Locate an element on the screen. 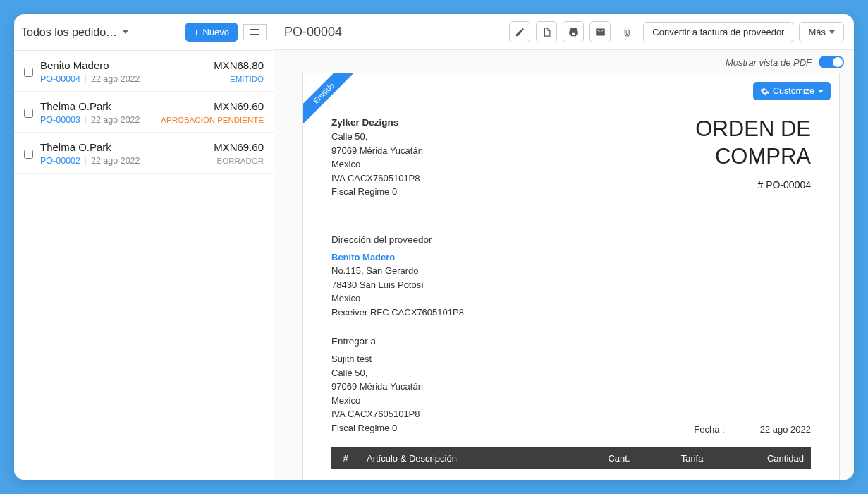 This screenshot has width=868, height=494. filter-dropdown: Todos los pedido… is located at coordinates (100, 32).